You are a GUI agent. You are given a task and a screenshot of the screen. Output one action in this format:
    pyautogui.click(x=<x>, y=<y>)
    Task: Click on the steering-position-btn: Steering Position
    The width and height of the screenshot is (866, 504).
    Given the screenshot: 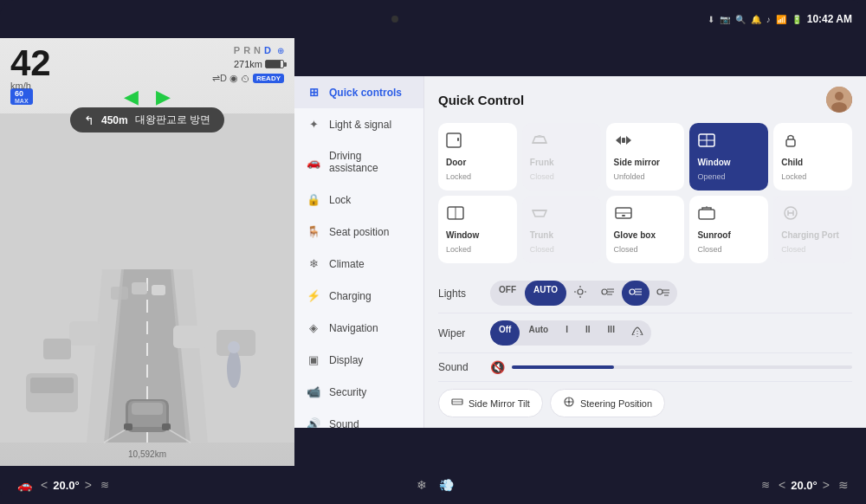 What is the action you would take?
    pyautogui.click(x=608, y=404)
    